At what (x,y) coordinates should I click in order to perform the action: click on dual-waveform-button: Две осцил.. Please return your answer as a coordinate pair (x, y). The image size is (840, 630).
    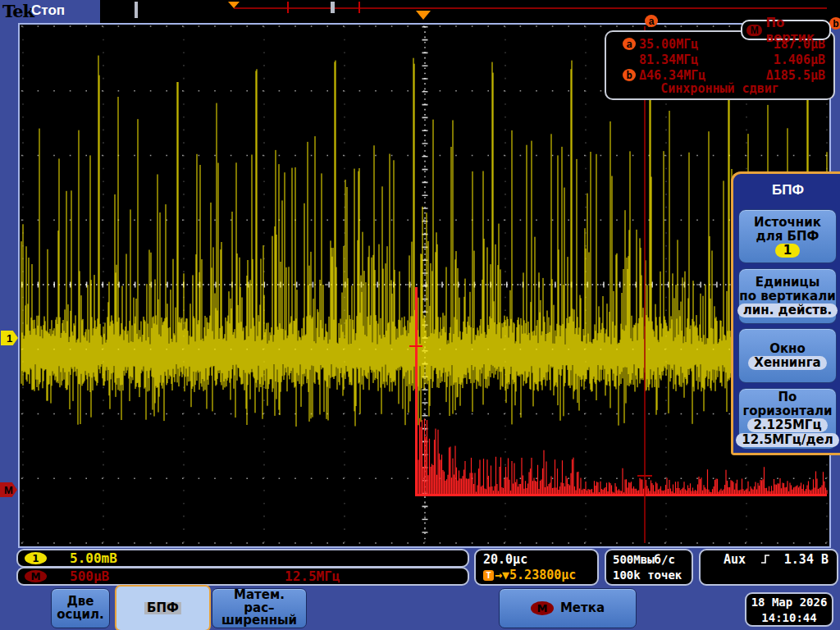
    Looking at the image, I should click on (80, 609).